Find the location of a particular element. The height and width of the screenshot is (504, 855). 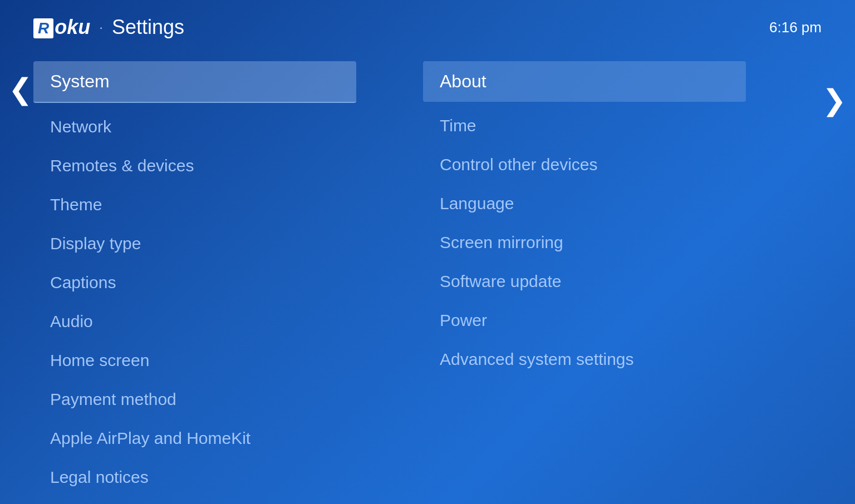

right-menu-item: Time is located at coordinates (584, 126).